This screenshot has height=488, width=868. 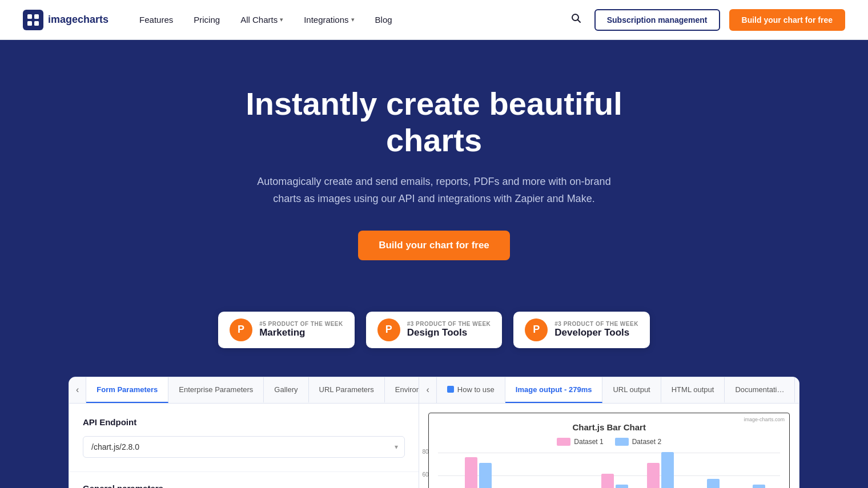 I want to click on right-tab-bar: ‹ How to use Image output - 279ms URL ou…, so click(x=609, y=390).